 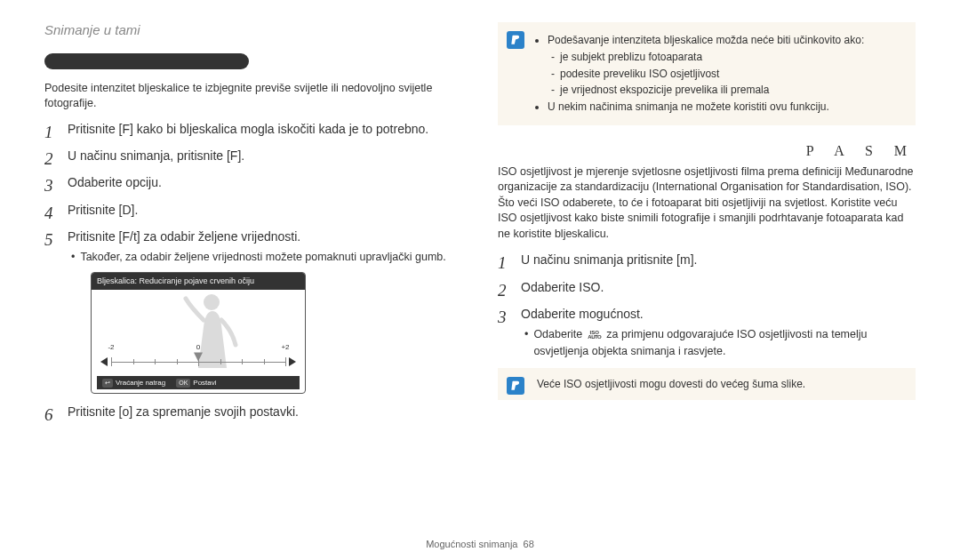 What do you see at coordinates (253, 210) in the screenshot?
I see `step-4: Pritisnite [D].` at bounding box center [253, 210].